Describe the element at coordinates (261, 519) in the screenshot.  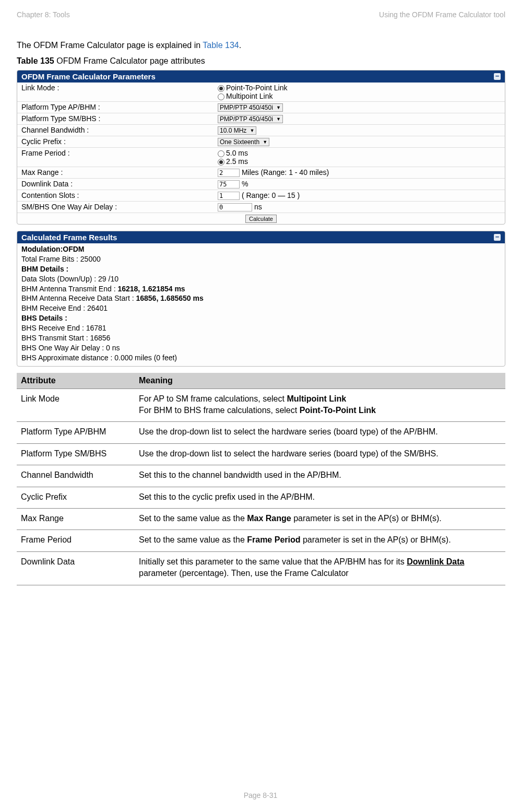
I see `table-row: Max Range Set to the same value as the M…` at that location.